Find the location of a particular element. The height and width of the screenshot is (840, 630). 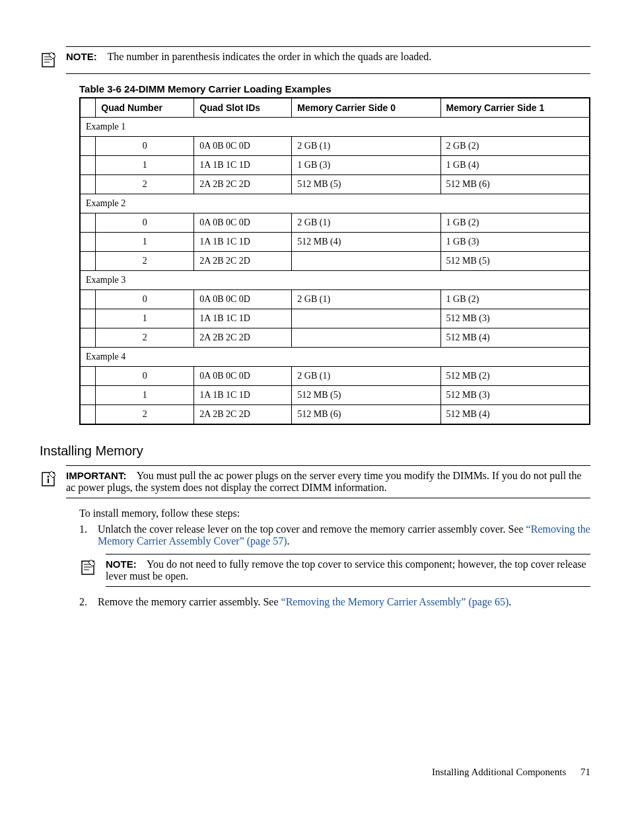

step-2-text-post: . is located at coordinates (510, 601).